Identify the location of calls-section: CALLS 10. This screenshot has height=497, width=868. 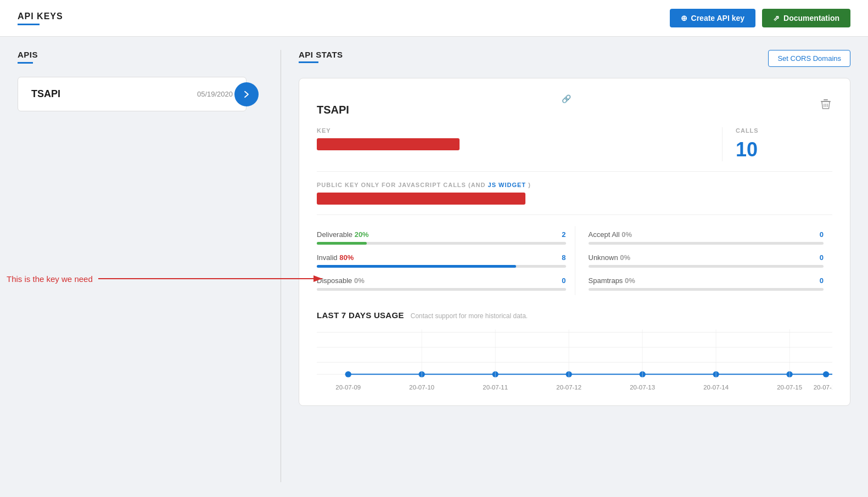
(777, 144).